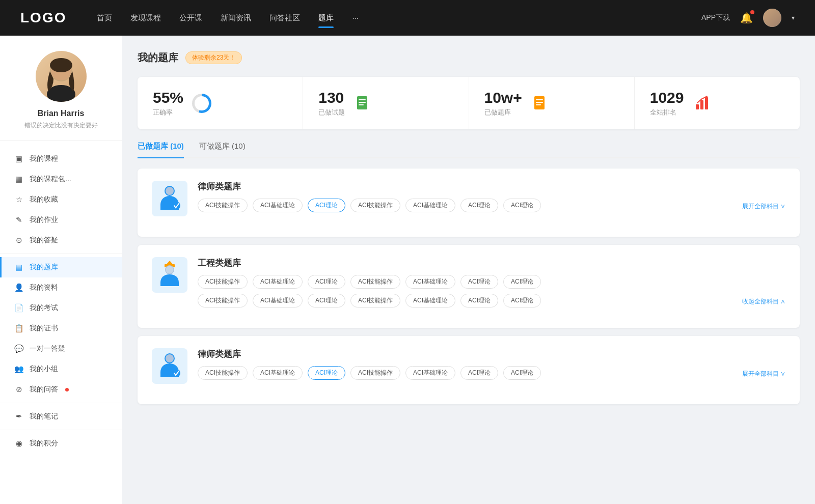 Image resolution: width=815 pixels, height=504 pixels. I want to click on sidebar-item-qbank: ▤我的题库, so click(61, 267).